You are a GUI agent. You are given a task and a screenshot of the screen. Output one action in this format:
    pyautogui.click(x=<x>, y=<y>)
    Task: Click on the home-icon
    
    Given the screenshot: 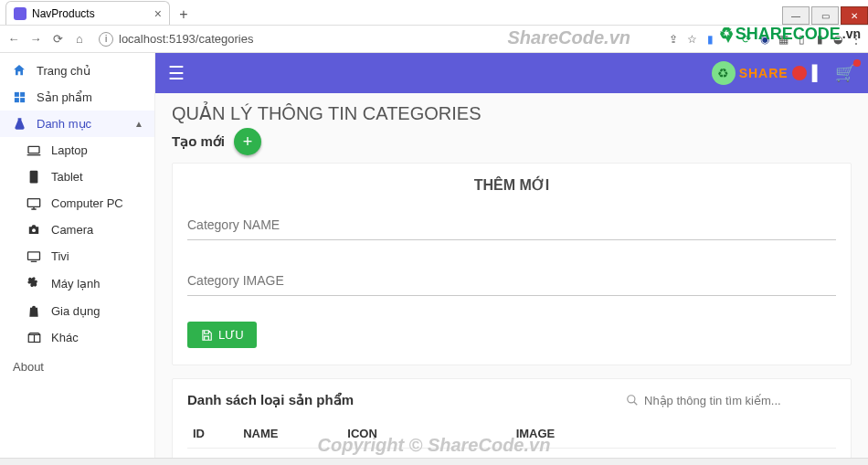 What is the action you would take?
    pyautogui.click(x=19, y=70)
    